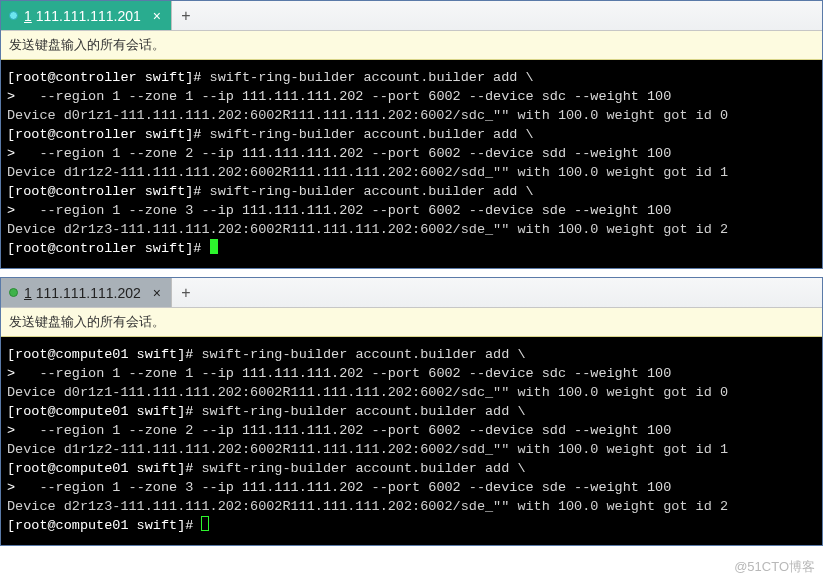 The width and height of the screenshot is (823, 580). I want to click on tab-host-201: 1 111.111.111.201 ×, so click(86, 16).